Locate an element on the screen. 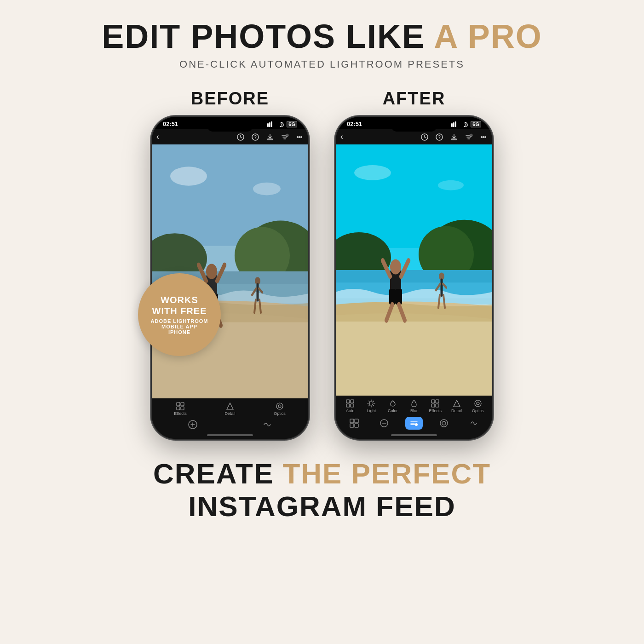 The height and width of the screenshot is (644, 644). subtitle: ONE-CLICK AUTOMATED LIGHTROOM PRESETS is located at coordinates (322, 64).